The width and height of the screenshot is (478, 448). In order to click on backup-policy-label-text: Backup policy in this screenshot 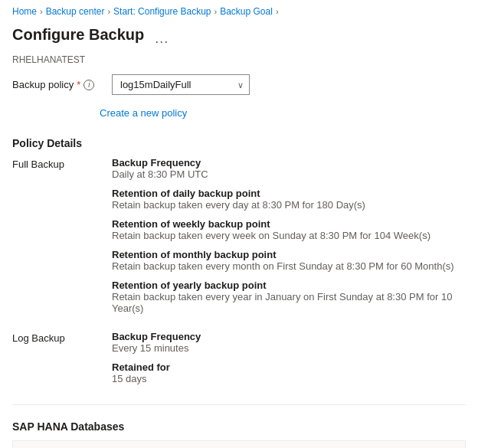, I will do `click(43, 84)`.